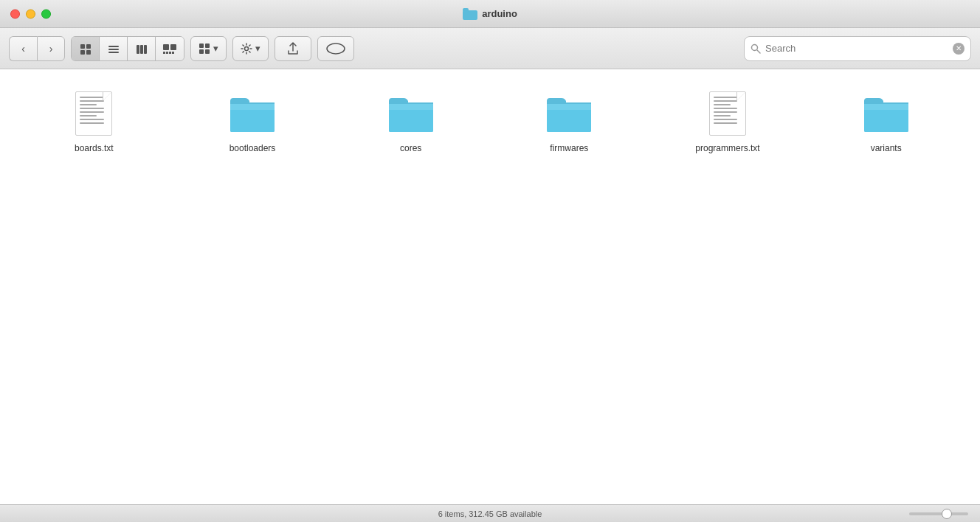  Describe the element at coordinates (939, 514) in the screenshot. I see `zoom-slider-container` at that location.